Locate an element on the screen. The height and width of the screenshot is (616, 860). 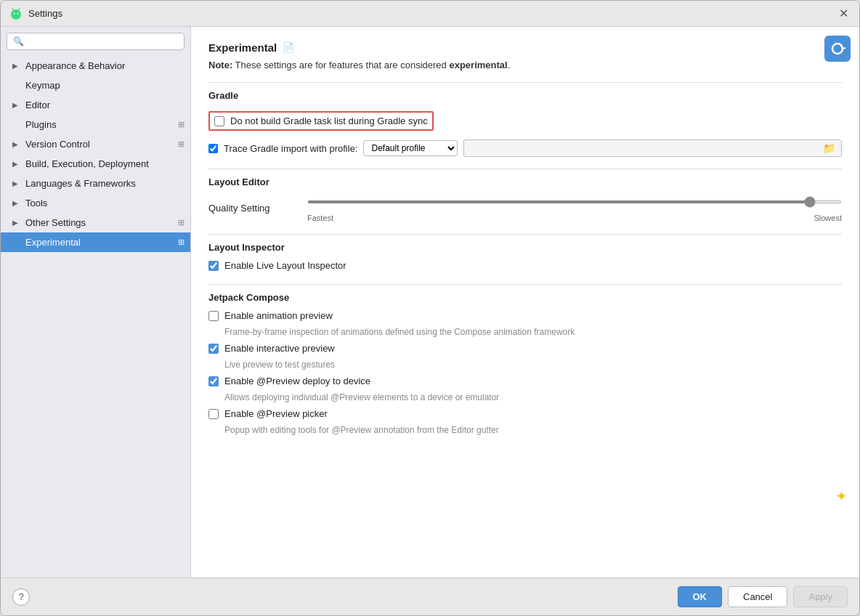
live-inspector-label: Enable Live Layout Inspector is located at coordinates (285, 266).